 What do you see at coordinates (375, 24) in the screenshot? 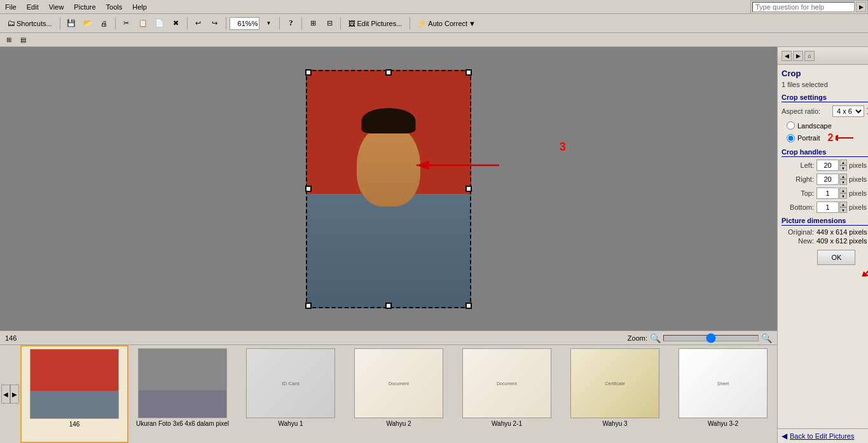
I see `edit-pictures-button: 🖼 Edit Pictures...` at bounding box center [375, 24].